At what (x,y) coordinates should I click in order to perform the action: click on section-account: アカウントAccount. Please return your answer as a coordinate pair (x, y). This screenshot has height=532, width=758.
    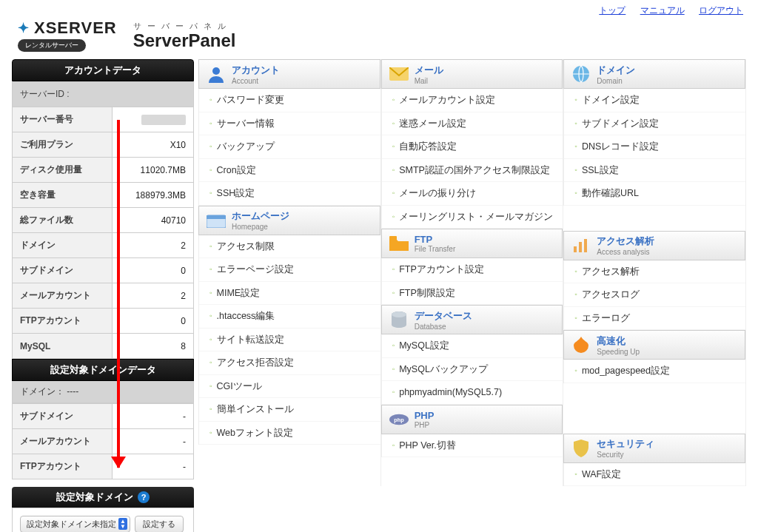
    Looking at the image, I should click on (289, 74).